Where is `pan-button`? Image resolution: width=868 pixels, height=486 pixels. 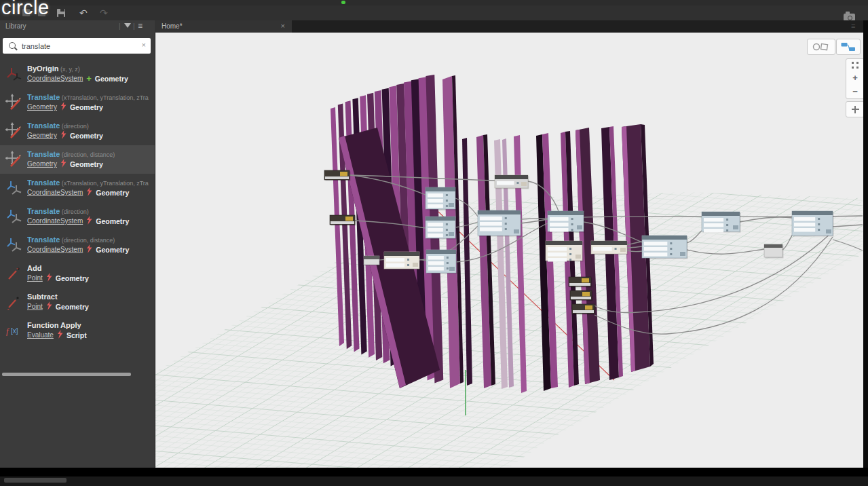 pan-button is located at coordinates (854, 109).